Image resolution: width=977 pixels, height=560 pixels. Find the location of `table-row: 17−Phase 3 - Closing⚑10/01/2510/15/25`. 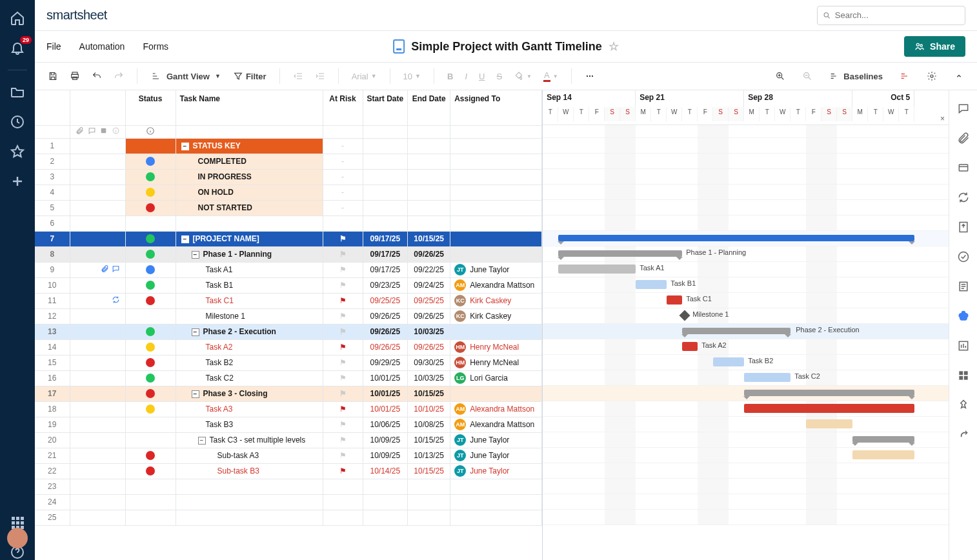

table-row: 17−Phase 3 - Closing⚑10/01/2510/15/25 is located at coordinates (288, 394).